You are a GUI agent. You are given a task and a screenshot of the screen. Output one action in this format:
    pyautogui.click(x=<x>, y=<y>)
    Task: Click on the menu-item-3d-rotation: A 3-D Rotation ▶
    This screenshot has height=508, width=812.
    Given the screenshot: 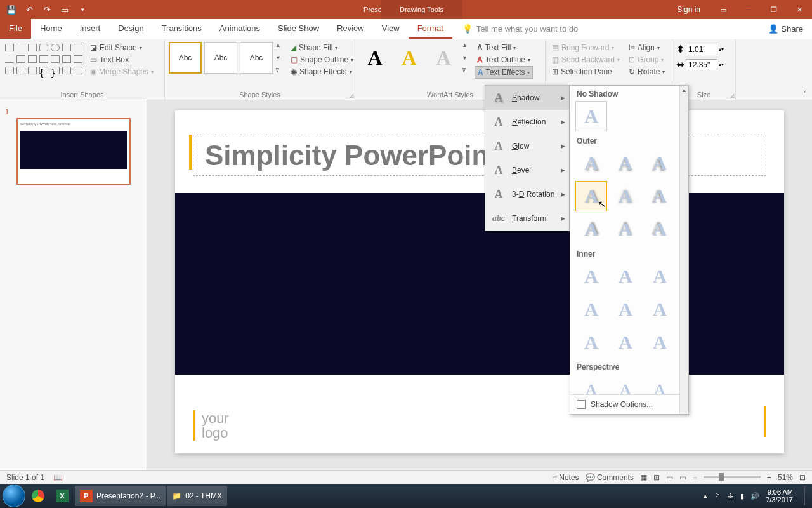 What is the action you would take?
    pyautogui.click(x=527, y=194)
    